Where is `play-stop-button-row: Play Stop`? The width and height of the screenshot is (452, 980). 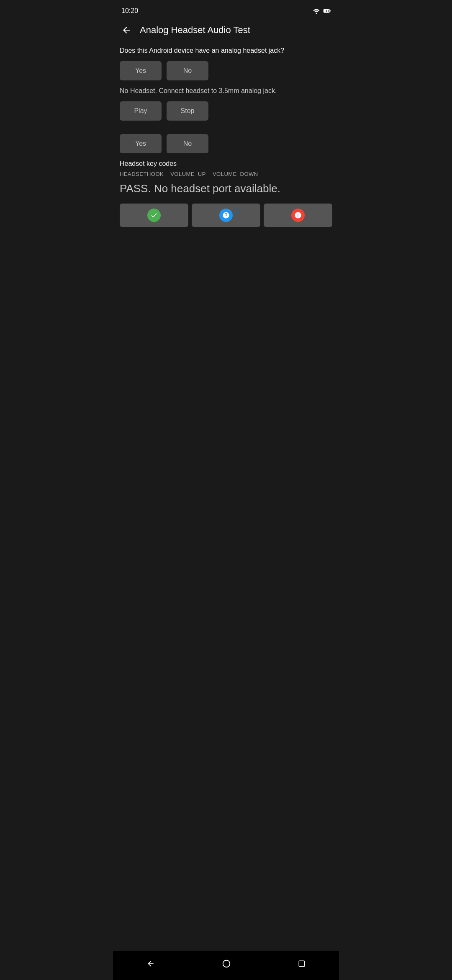 play-stop-button-row: Play Stop is located at coordinates (226, 111).